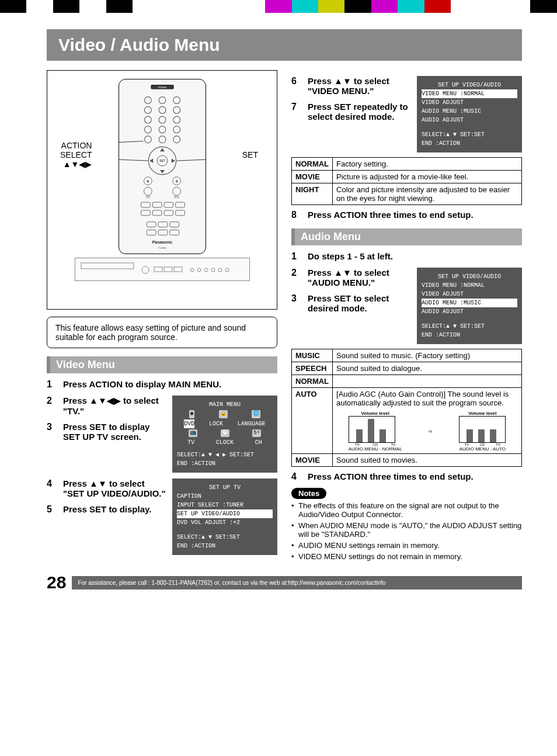  Describe the element at coordinates (114, 432) in the screenshot. I see `step-text: Press SET to display SET UP TV screen.` at that location.